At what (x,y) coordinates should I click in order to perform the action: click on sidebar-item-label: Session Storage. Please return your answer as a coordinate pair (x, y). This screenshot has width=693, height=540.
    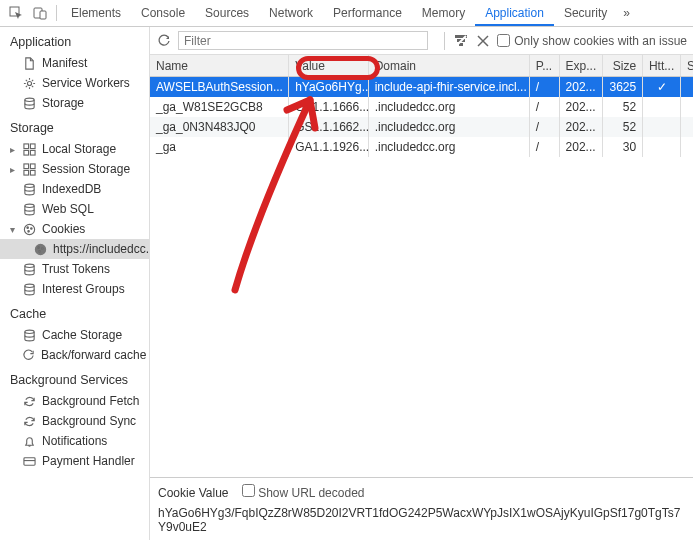
    Looking at the image, I should click on (86, 169).